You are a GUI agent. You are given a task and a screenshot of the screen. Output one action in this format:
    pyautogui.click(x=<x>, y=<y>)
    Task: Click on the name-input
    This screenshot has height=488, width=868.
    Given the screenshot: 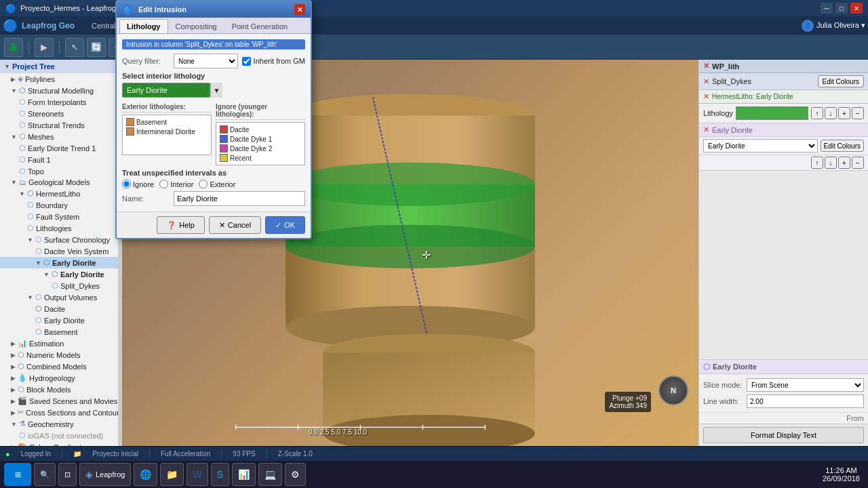 What is the action you would take?
    pyautogui.click(x=239, y=199)
    